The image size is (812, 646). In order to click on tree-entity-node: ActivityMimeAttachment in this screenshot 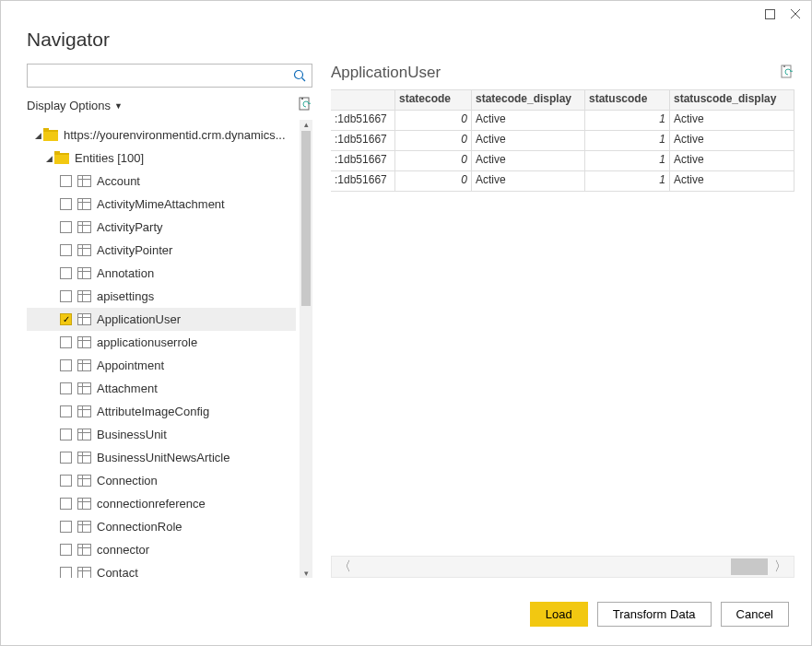, I will do `click(161, 205)`.